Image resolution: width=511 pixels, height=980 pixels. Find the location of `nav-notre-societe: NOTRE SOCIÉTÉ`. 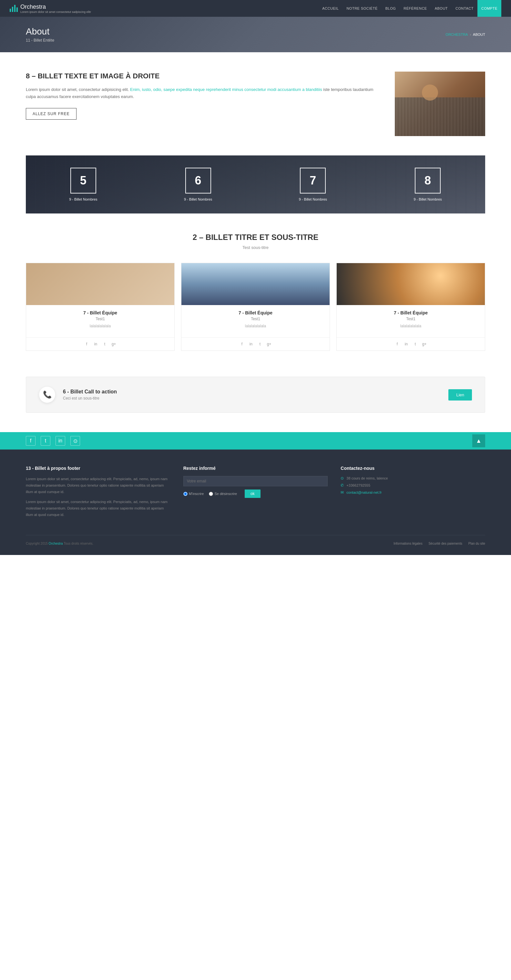

nav-notre-societe: NOTRE SOCIÉTÉ is located at coordinates (362, 8).